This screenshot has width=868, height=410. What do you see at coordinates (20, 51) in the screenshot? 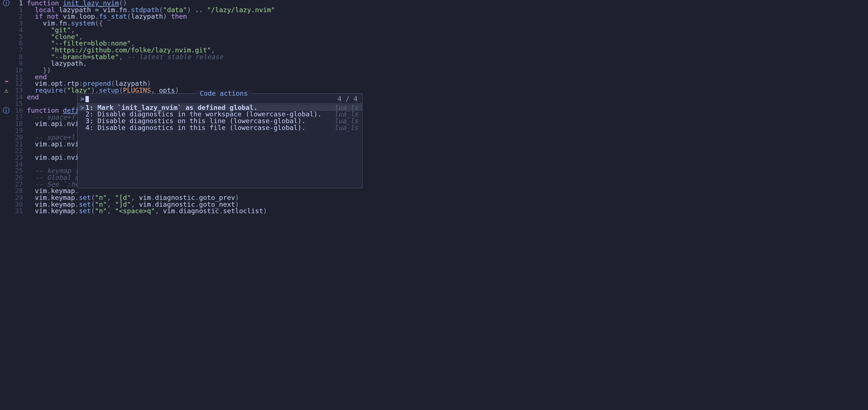
I see `line-number: 7` at bounding box center [20, 51].